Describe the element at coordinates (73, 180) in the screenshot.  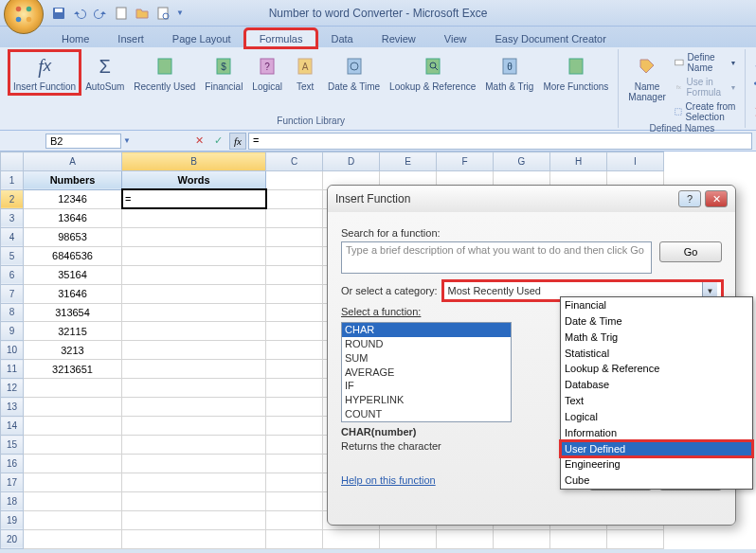
I see `cell: Numbers` at that location.